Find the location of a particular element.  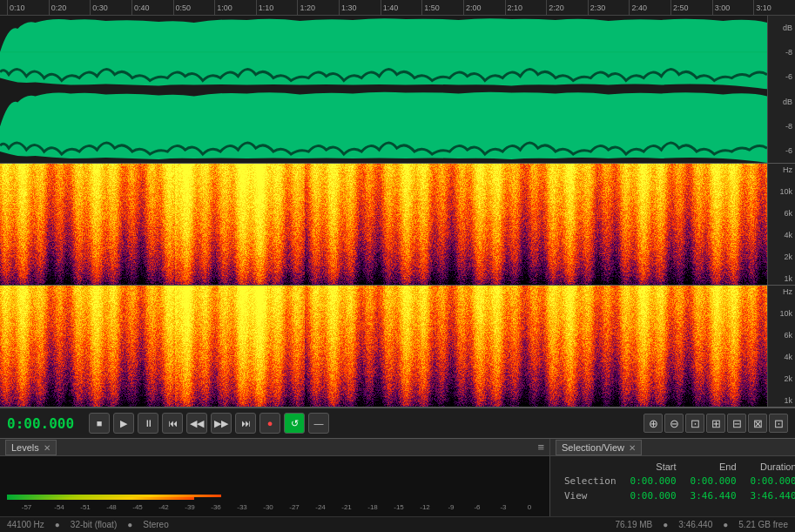

ruler-mark: 1:20 is located at coordinates (318, 7).